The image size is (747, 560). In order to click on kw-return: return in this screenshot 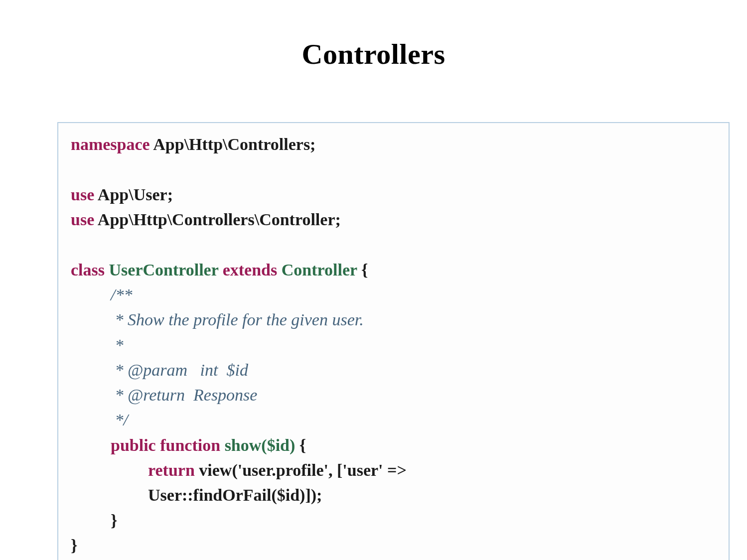, I will do `click(171, 470)`.